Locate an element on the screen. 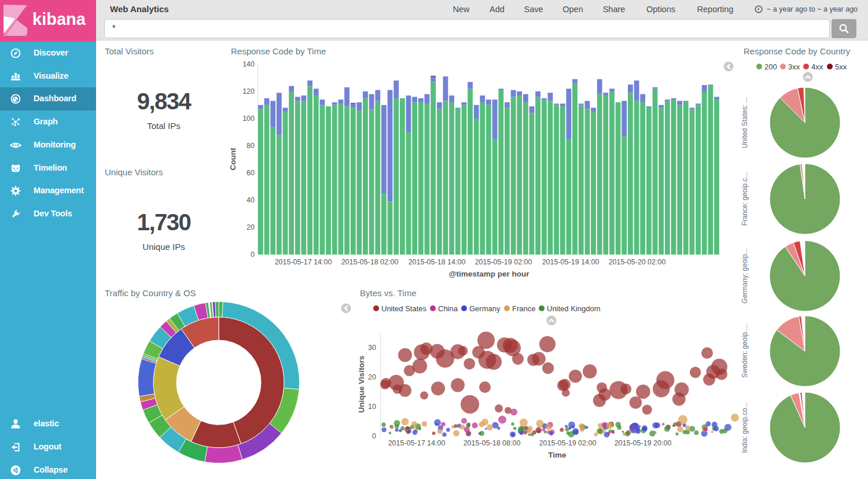  svg-text: 4xx is located at coordinates (817, 67).